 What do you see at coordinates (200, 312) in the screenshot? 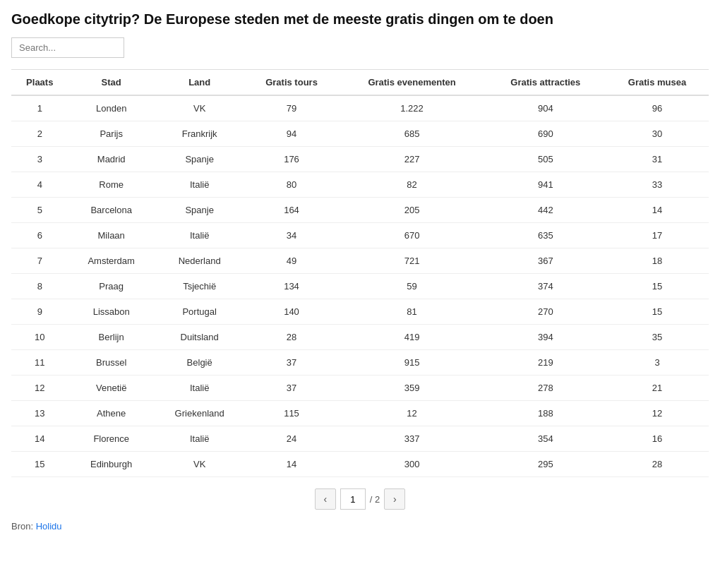
I see `table-cell: Portugal` at bounding box center [200, 312].